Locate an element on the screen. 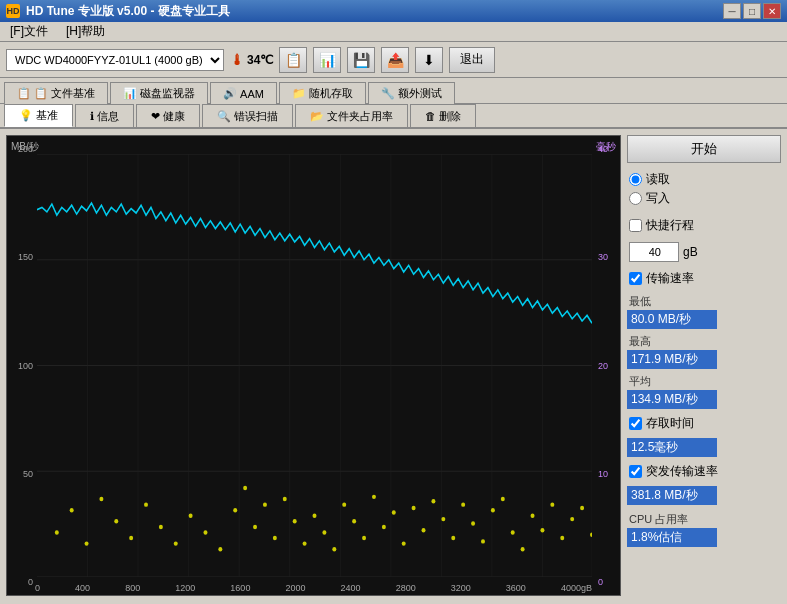 The height and width of the screenshot is (604, 787). gb-input is located at coordinates (654, 252).